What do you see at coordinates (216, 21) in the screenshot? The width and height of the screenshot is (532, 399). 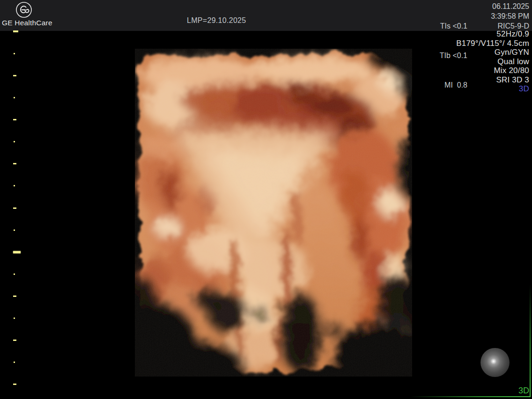 I see `lmp-label: LMP=29.10.2025` at bounding box center [216, 21].